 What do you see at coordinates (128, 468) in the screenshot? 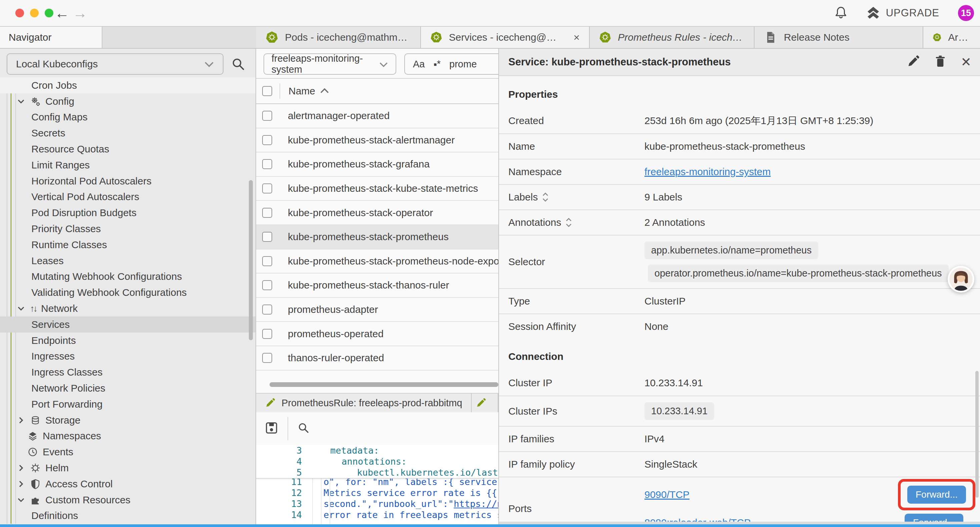
I see `sidebar-item-helm: Helm` at bounding box center [128, 468].